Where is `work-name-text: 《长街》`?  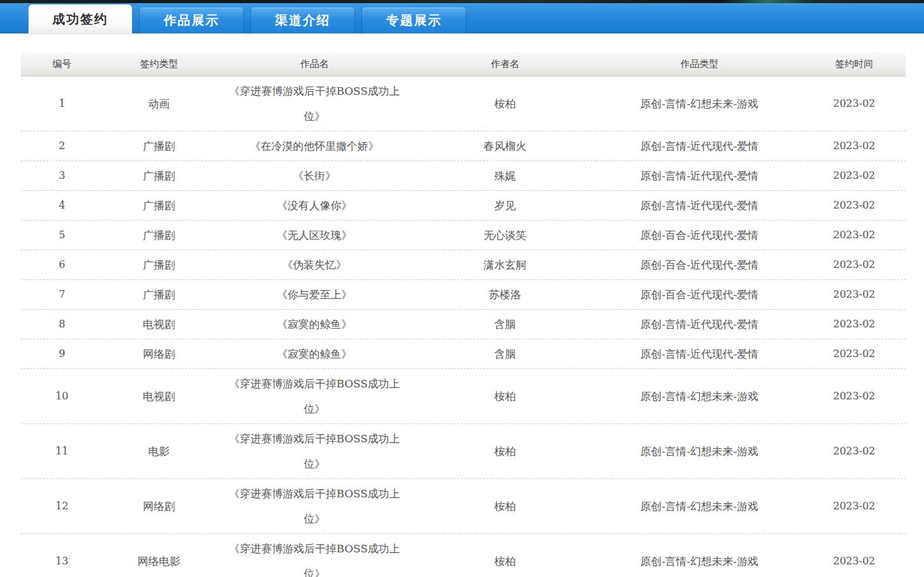
work-name-text: 《长街》 is located at coordinates (315, 176).